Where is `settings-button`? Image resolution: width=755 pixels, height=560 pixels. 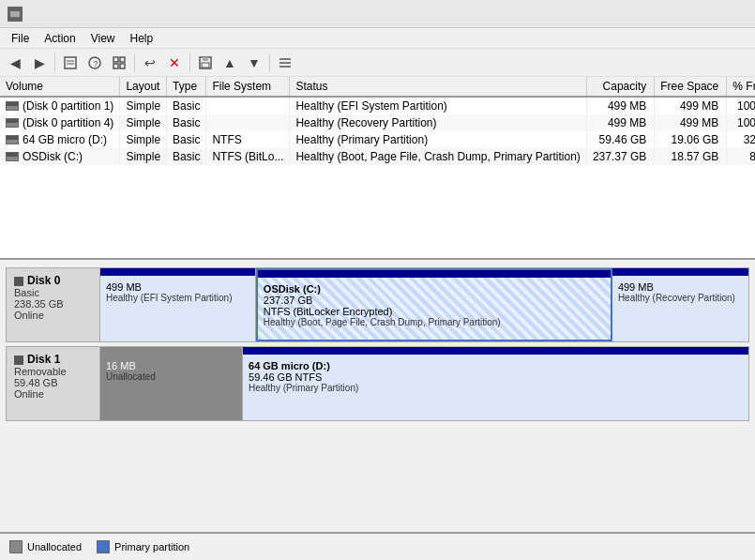
settings-button is located at coordinates (119, 63).